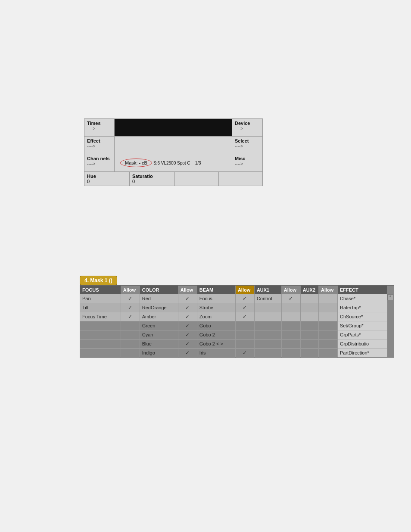 This screenshot has height=532, width=411. I want to click on saturation-cell: Saturatio 0, so click(153, 179).